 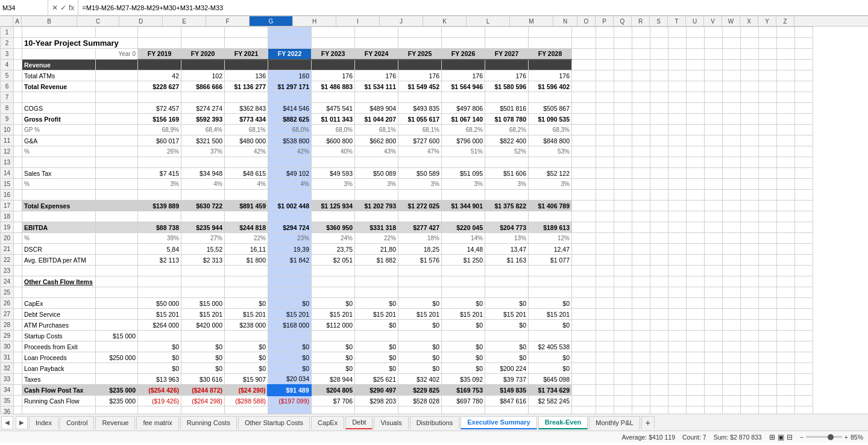 I want to click on tab-break-even: Break-Even, so click(x=563, y=423).